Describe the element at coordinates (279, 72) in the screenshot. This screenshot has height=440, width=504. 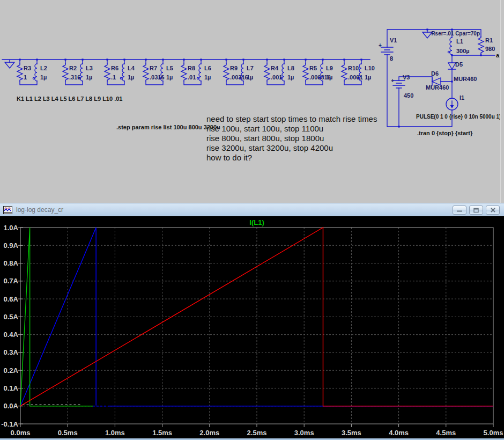
I see `ladder-cell: R4.001L81µ` at that location.